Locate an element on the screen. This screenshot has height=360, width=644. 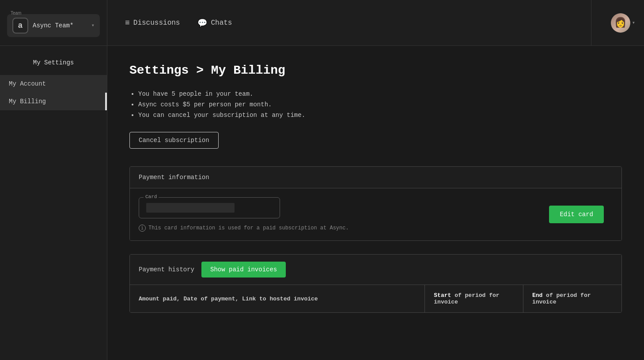
info-item-1: You have 5 people in your team. is located at coordinates (380, 94).